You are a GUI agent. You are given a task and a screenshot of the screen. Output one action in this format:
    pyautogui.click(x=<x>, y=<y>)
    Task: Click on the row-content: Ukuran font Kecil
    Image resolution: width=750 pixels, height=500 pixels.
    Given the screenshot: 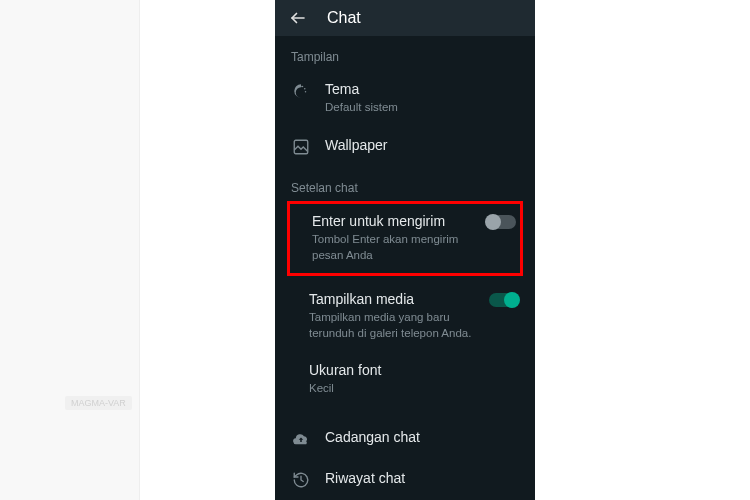 What is the action you would take?
    pyautogui.click(x=414, y=379)
    